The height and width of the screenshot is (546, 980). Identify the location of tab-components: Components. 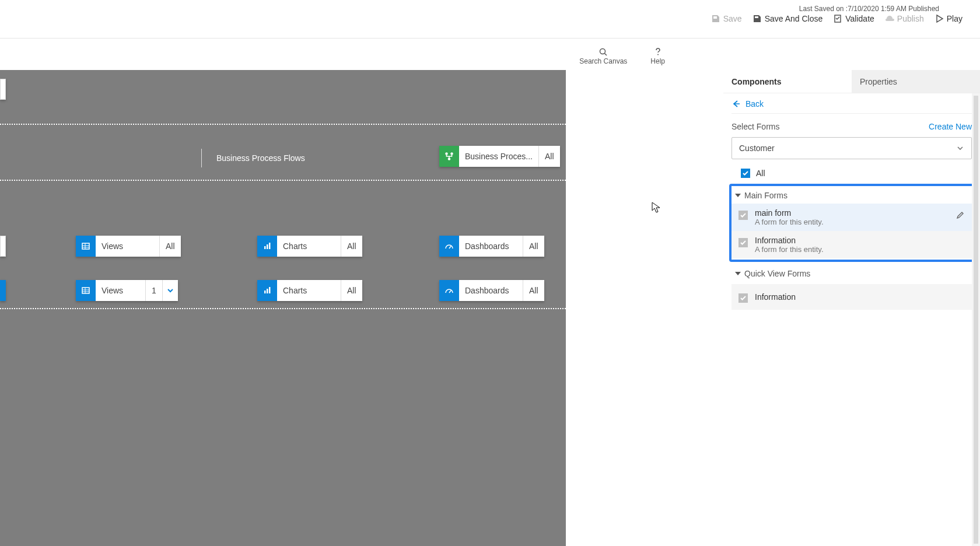
(788, 82).